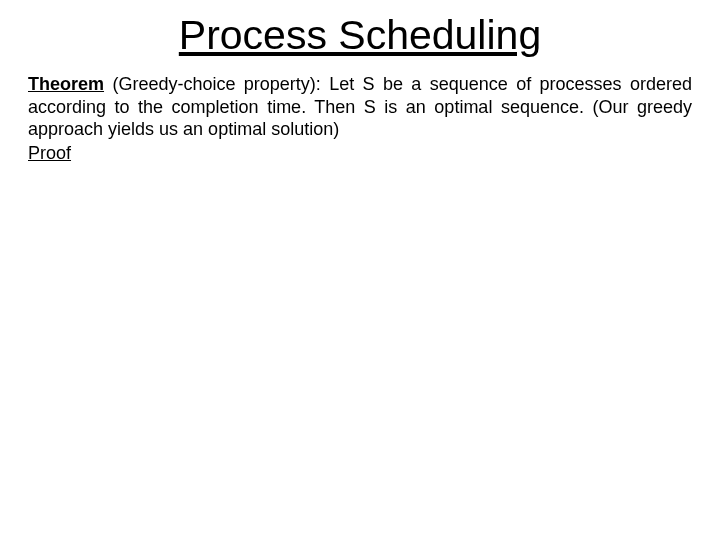 The image size is (720, 540). Describe the element at coordinates (360, 107) in the screenshot. I see `theorem-paragraph: Theorem (Greedy-choice property): Let S …` at that location.